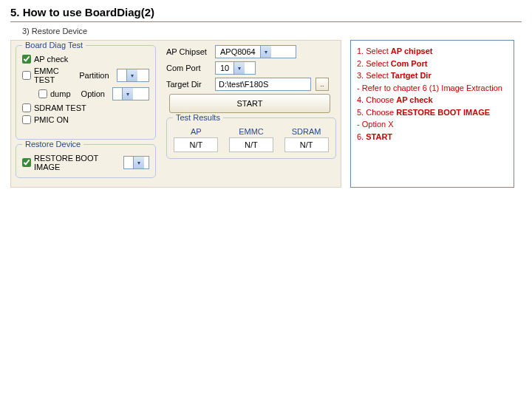 This screenshot has height=399, width=532. What do you see at coordinates (188, 52) in the screenshot?
I see `ap-chipset-label: AP Chipset` at bounding box center [188, 52].